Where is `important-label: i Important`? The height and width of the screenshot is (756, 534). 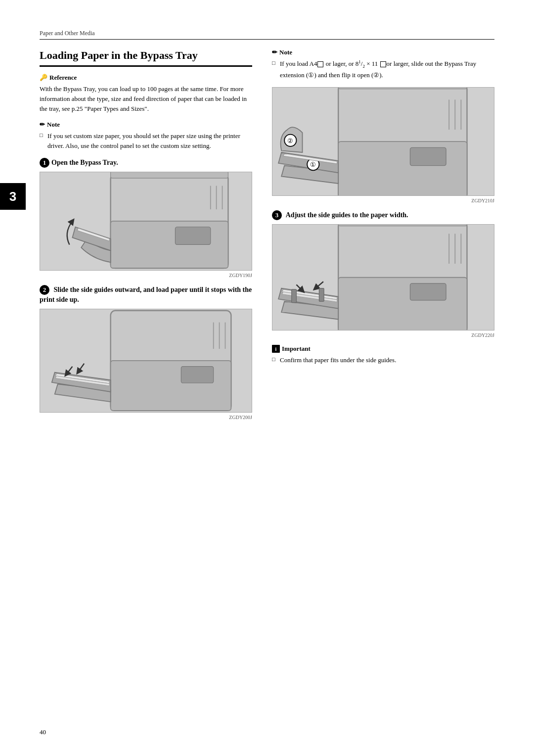 important-label: i Important is located at coordinates (383, 349).